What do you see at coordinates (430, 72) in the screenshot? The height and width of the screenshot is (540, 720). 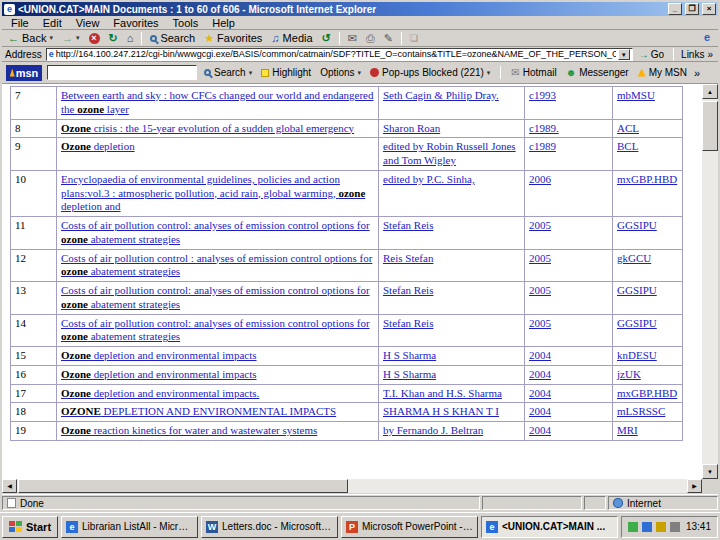 I see `msn-popups-button: Pop-ups Blocked (221) ▾` at bounding box center [430, 72].